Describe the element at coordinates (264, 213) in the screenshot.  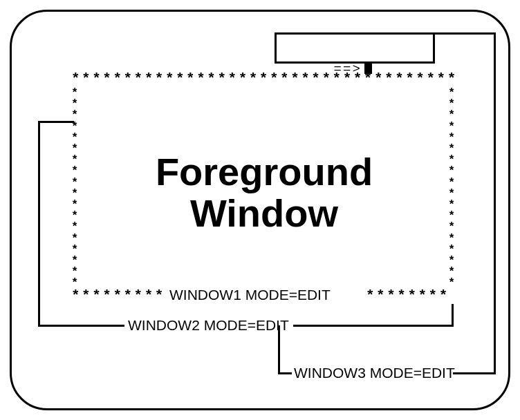
I see `title-line2: Window` at that location.